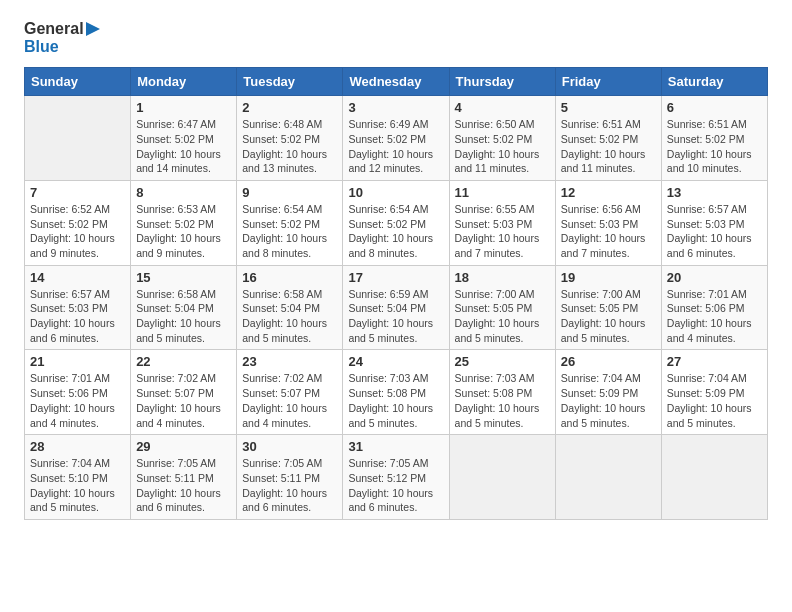 Image resolution: width=792 pixels, height=612 pixels. What do you see at coordinates (502, 278) in the screenshot?
I see `day-number: 18` at bounding box center [502, 278].